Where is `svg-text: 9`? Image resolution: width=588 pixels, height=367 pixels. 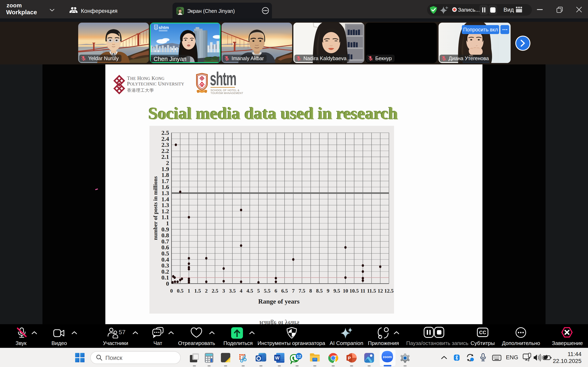 svg-text: 9 is located at coordinates (328, 291).